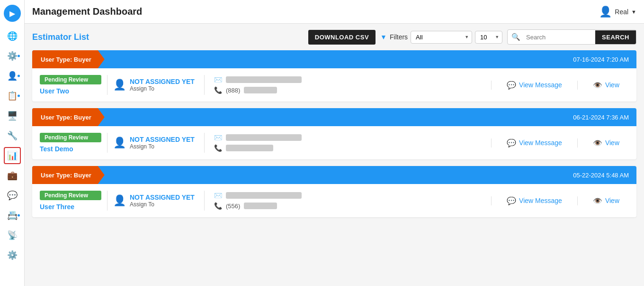 The image size is (644, 286). I want to click on collapse-btn: ▶, so click(12, 13).